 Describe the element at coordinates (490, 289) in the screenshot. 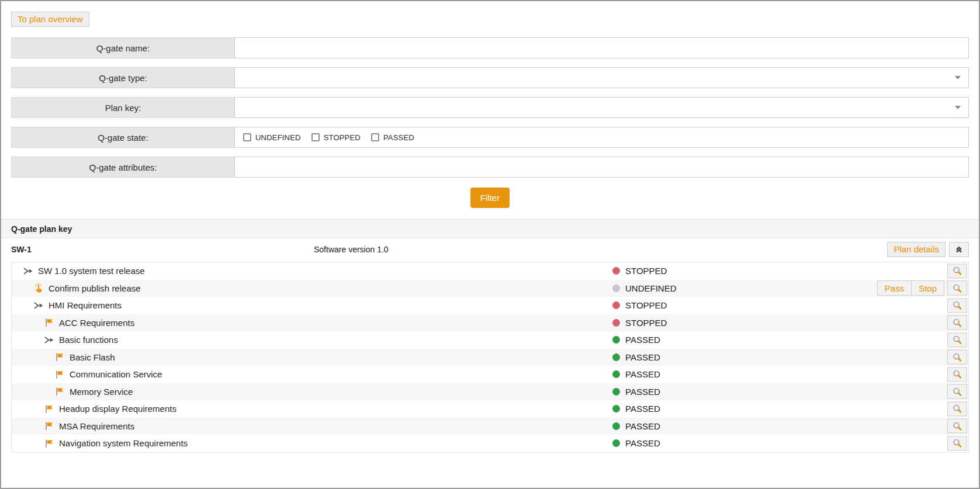

I see `qgate-row: Confirm publish release UNDEFINED PassSt…` at that location.